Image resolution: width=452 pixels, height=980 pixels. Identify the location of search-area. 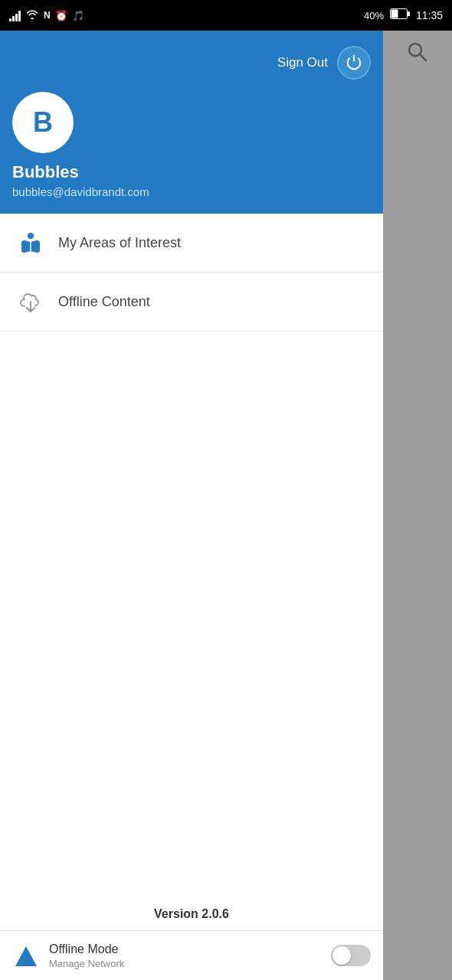
(418, 54).